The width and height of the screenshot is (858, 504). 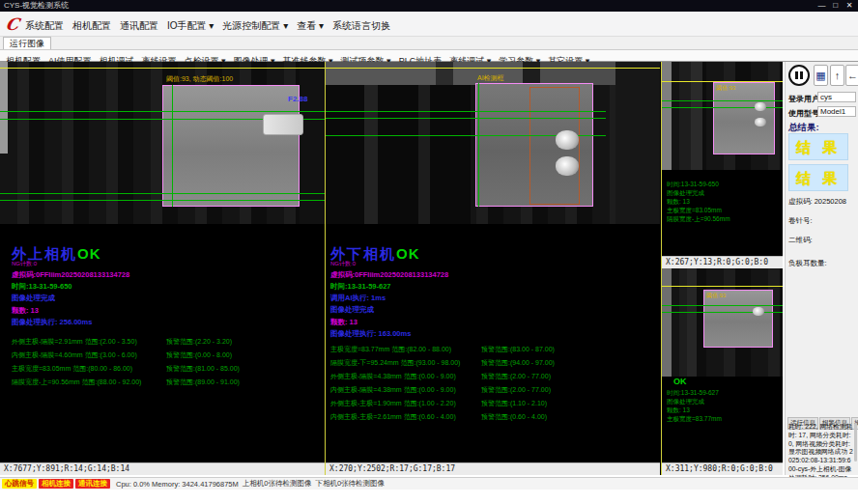 What do you see at coordinates (516, 390) in the screenshot?
I see `measure-warn-range: 预警范围:(2.00 - 77.00)` at bounding box center [516, 390].